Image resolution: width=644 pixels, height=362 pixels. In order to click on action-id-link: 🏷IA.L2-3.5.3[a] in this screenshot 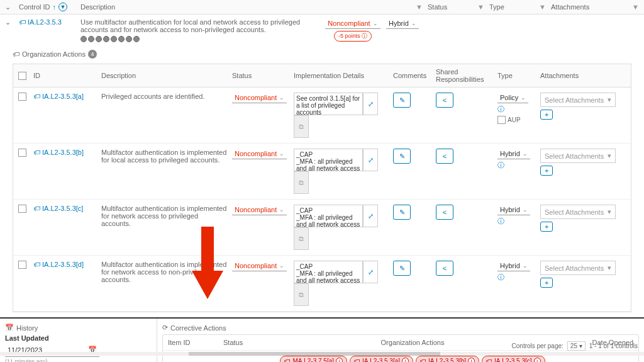, I will do `click(65, 96)`.